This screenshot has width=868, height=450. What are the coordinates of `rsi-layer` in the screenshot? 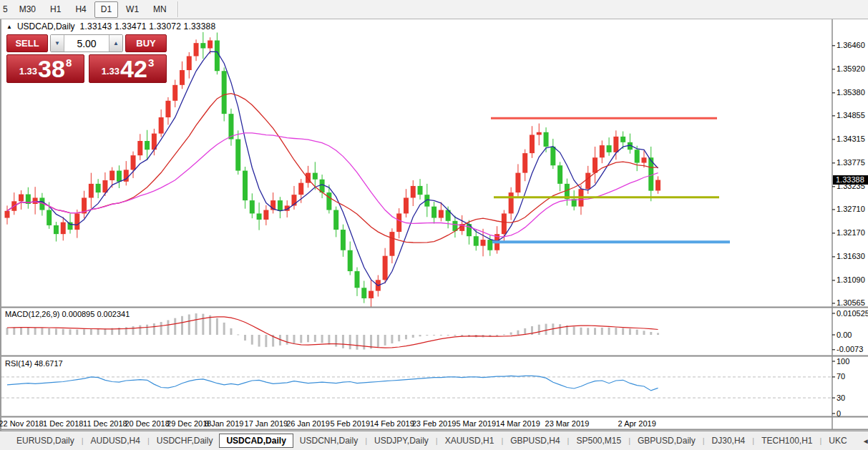 It's located at (416, 386).